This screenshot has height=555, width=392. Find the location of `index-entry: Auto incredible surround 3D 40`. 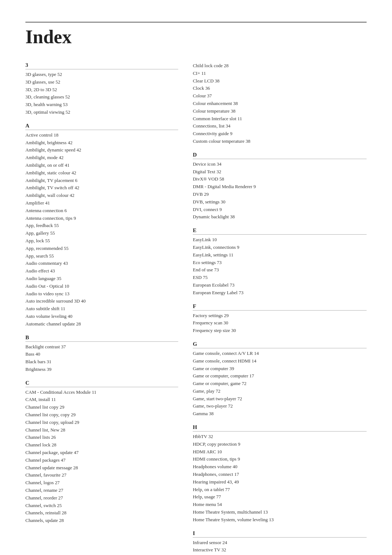

index-entry: Auto incredible surround 3D 40 is located at coordinates (102, 301).